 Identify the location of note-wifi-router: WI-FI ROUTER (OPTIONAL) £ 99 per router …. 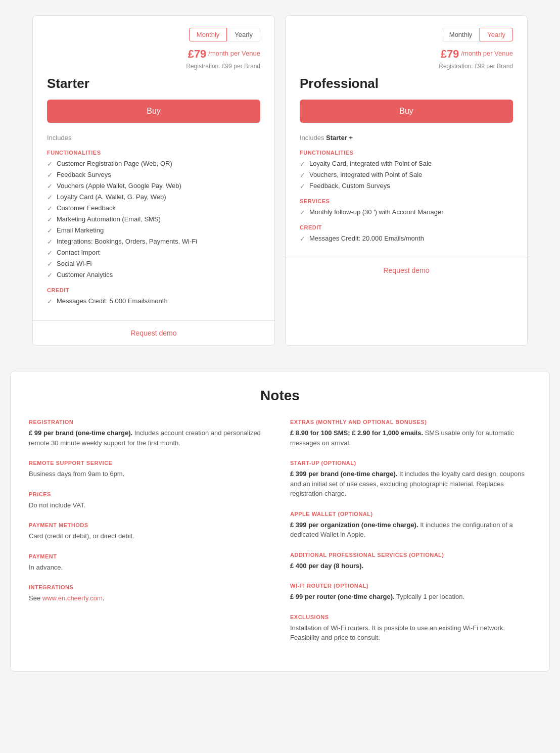
(410, 592).